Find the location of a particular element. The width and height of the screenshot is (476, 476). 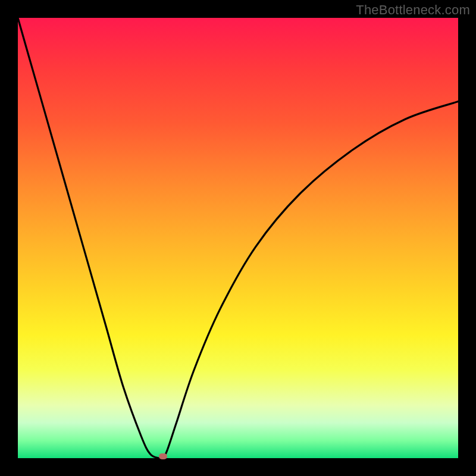

optimum-marker is located at coordinates (163, 456).